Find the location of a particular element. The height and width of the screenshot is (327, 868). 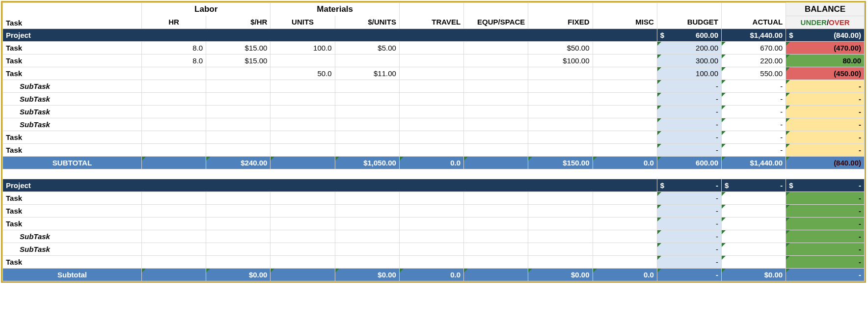

table-row: Task--- is located at coordinates (434, 137).